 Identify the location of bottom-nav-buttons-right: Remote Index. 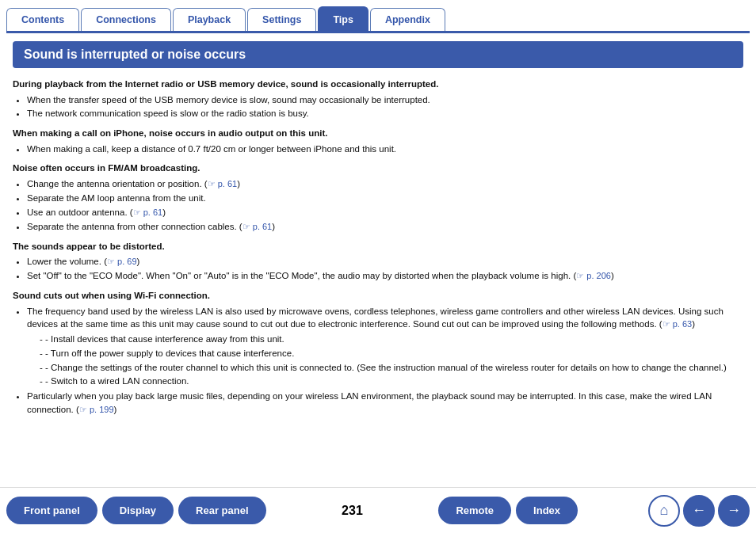
(508, 510).